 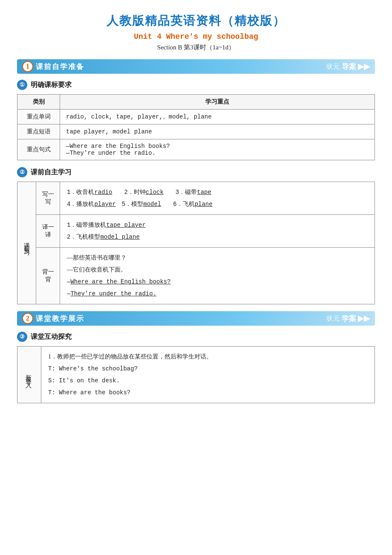 What do you see at coordinates (196, 231) in the screenshot?
I see `preview-row-translate: 译一译 1．磁带播放机tape player 2．飞机模型model plane` at bounding box center [196, 231].